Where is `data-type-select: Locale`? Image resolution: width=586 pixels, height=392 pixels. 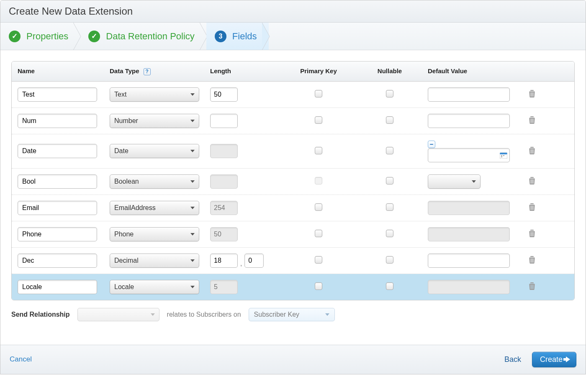 data-type-select: Locale is located at coordinates (154, 287).